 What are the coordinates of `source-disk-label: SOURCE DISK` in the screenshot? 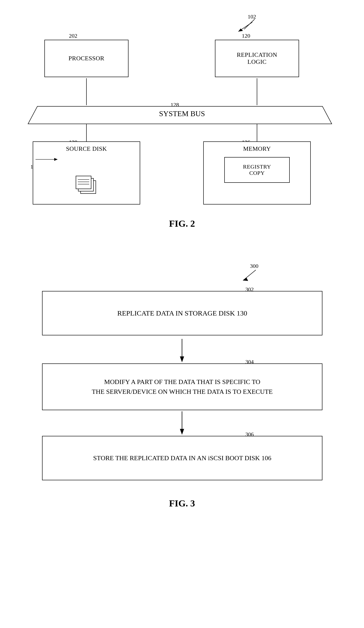 It's located at (86, 149).